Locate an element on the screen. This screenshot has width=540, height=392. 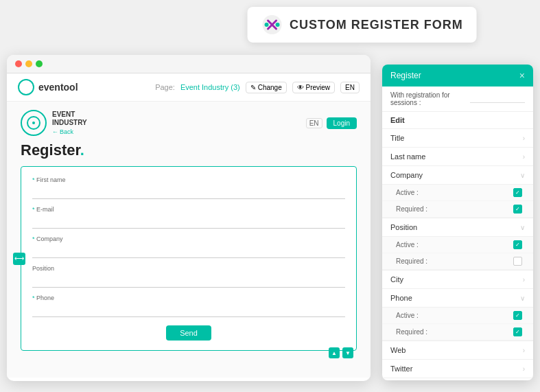
dot-yellow is located at coordinates (29, 64).